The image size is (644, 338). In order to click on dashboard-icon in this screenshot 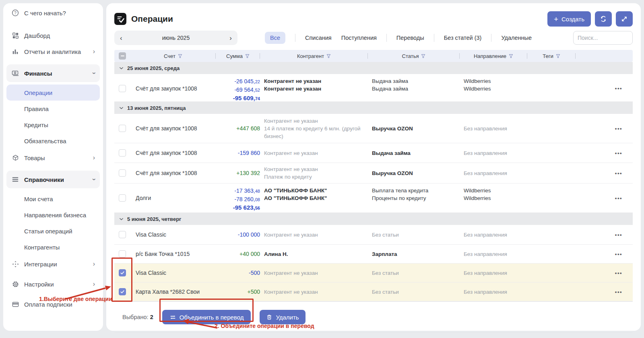, I will do `click(15, 35)`.